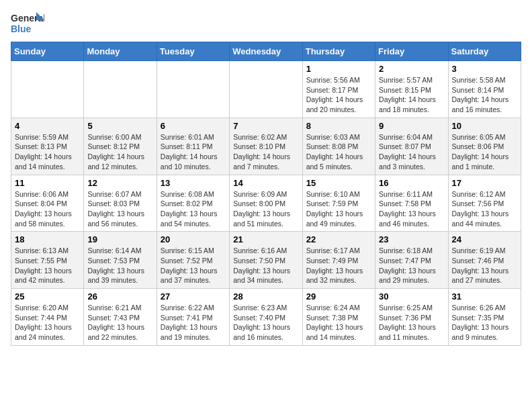 This screenshot has width=532, height=411. What do you see at coordinates (120, 183) in the screenshot?
I see `day-number: 12` at bounding box center [120, 183].